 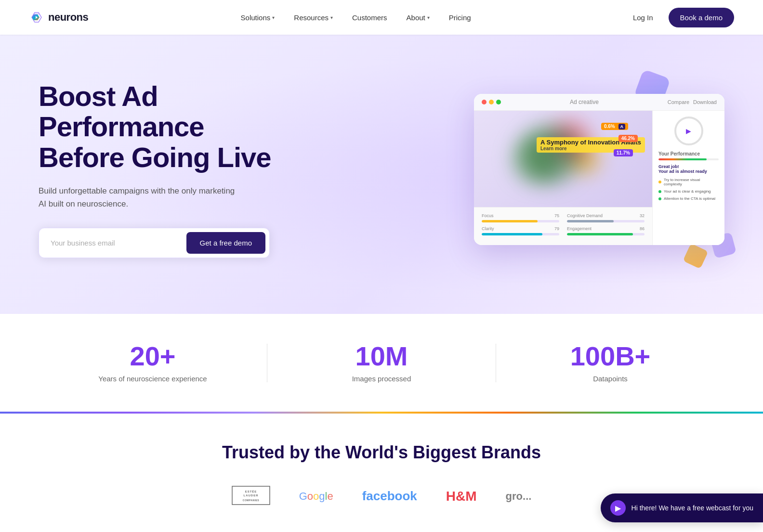 I want to click on clarity-bar, so click(x=512, y=234).